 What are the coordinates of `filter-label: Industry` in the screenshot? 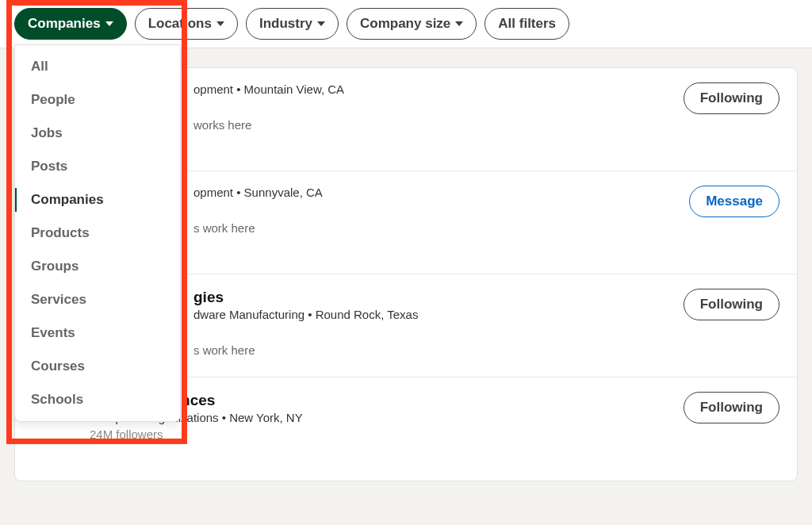 It's located at (285, 24).